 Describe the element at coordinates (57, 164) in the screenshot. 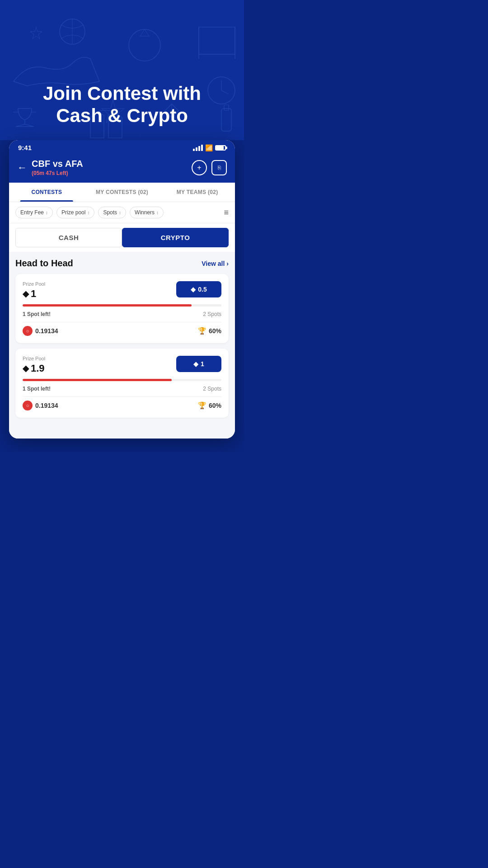

I see `match-title: CBF vs AFA` at that location.